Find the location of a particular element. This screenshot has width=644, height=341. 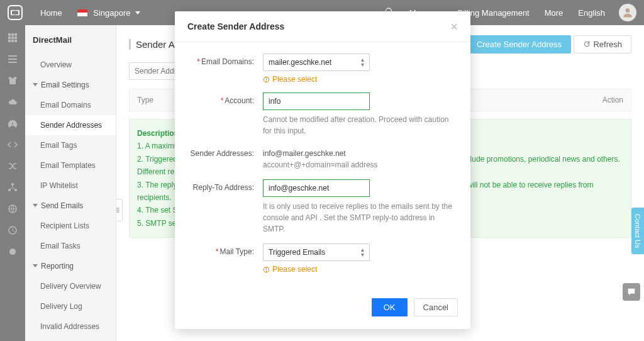

account-hint: Cannot be modified after creation. Proce… is located at coordinates (360, 125).